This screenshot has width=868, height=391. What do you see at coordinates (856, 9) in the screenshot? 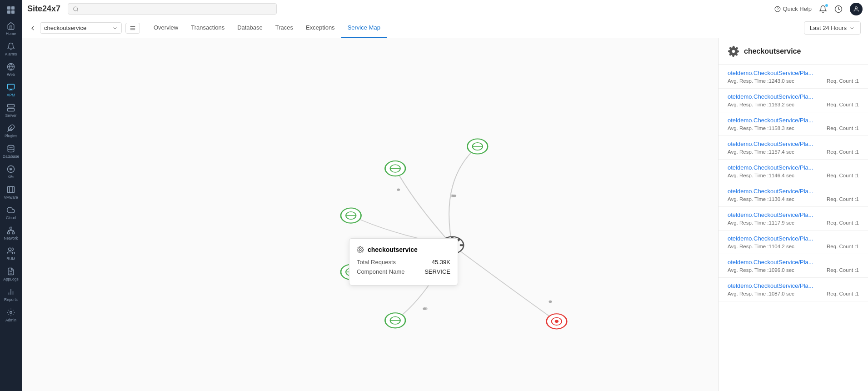
I see `user-icon` at bounding box center [856, 9].